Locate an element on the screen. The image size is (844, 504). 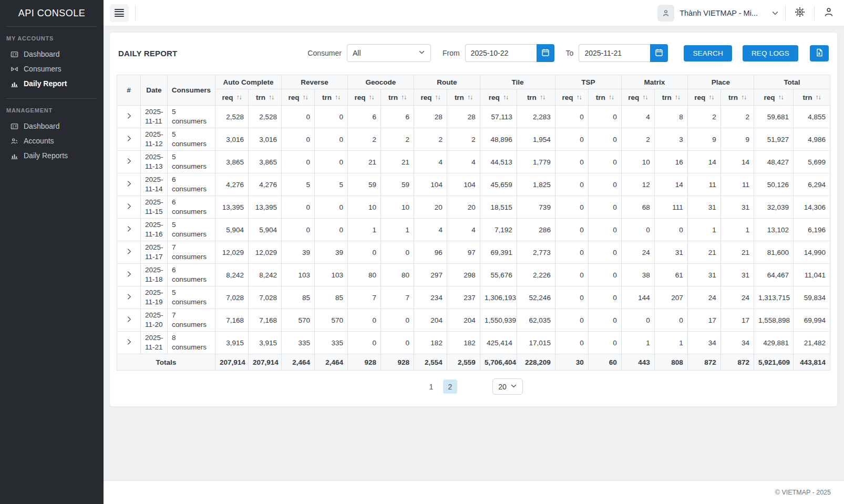
to-calendar-button is located at coordinates (659, 53).